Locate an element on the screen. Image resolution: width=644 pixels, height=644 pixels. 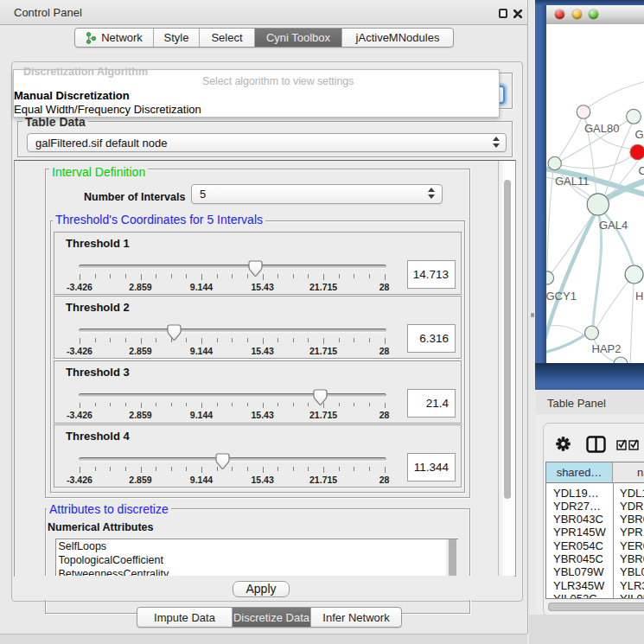
svg-text: HAP2 is located at coordinates (607, 349).